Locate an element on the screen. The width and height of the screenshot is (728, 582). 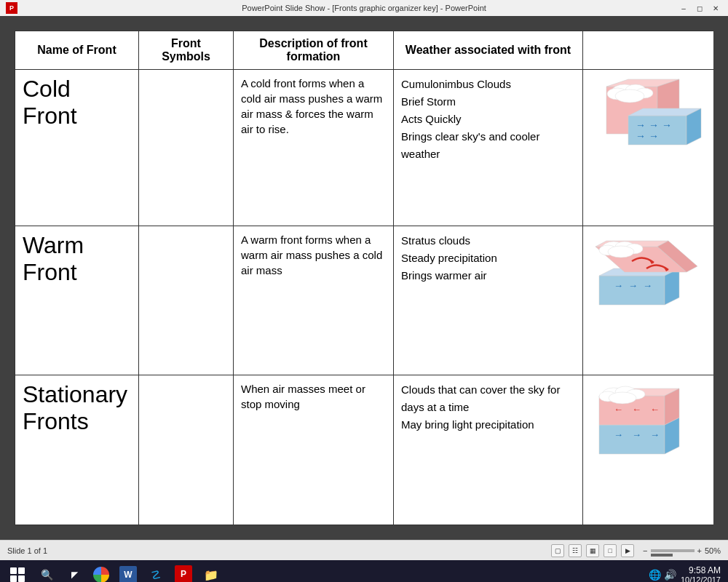
header-weather: Weather associated with front is located at coordinates (488, 51).